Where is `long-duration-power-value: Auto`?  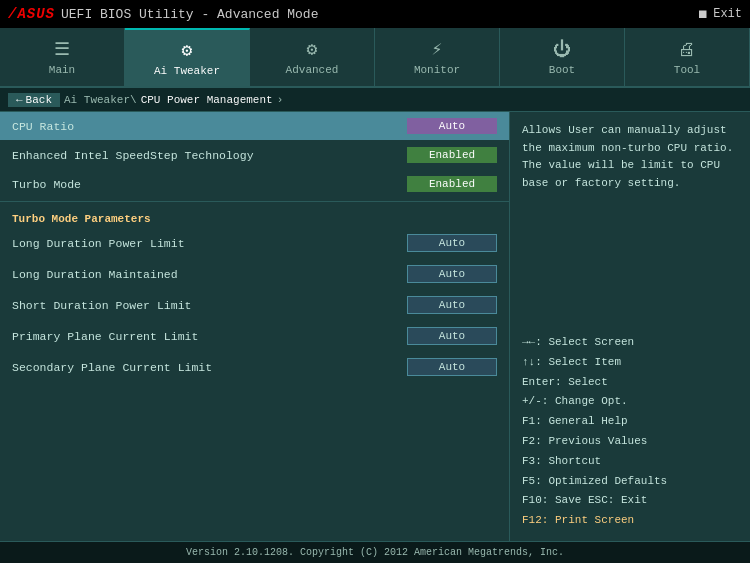
long-duration-power-value: Auto is located at coordinates (452, 243).